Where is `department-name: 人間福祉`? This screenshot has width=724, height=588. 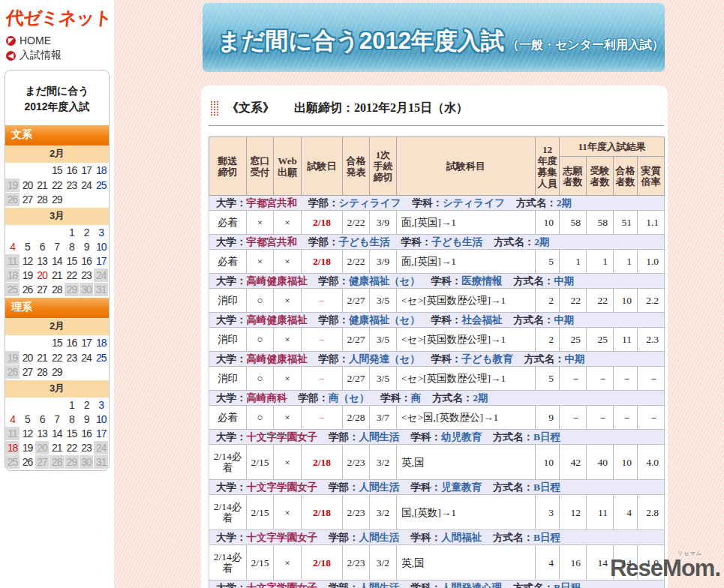
department-name: 人間福祉 is located at coordinates (461, 537).